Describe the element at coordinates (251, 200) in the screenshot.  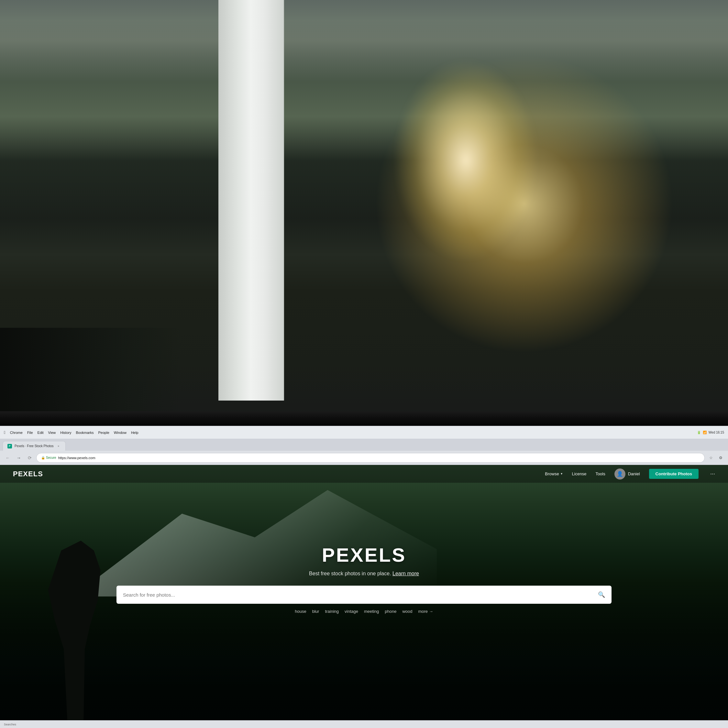
I see `architectural-column` at that location.